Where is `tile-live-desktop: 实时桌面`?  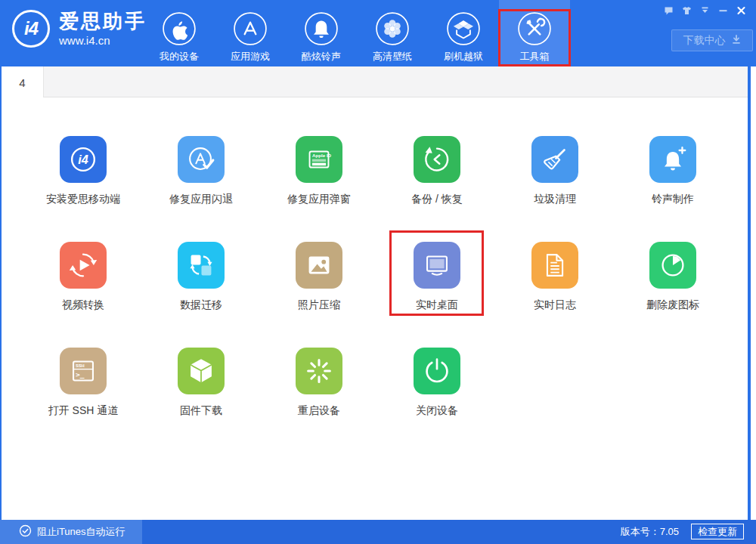
tile-live-desktop: 实时桌面 is located at coordinates (437, 295).